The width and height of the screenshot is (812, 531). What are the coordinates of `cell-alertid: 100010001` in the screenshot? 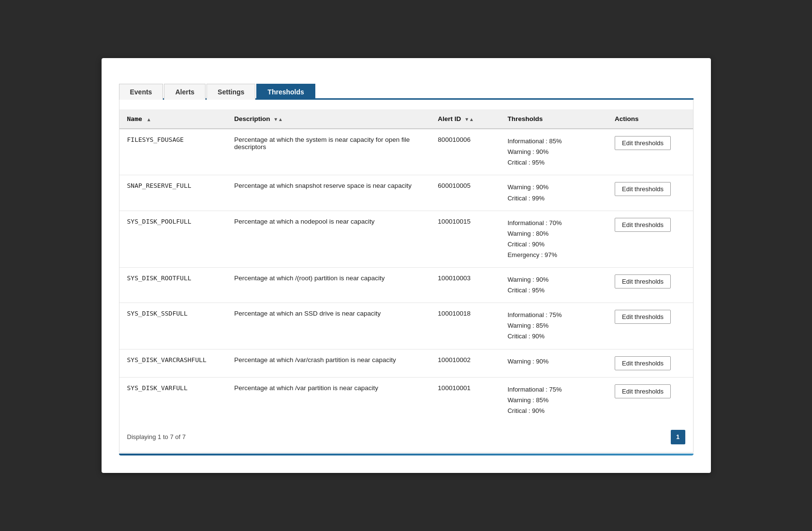 It's located at (465, 400).